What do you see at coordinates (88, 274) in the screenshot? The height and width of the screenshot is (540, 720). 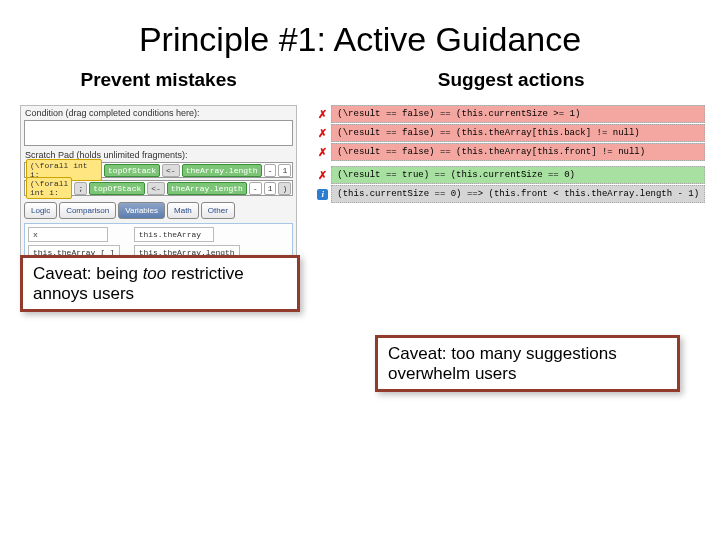 I see `caveat-text: Caveat: being` at bounding box center [88, 274].